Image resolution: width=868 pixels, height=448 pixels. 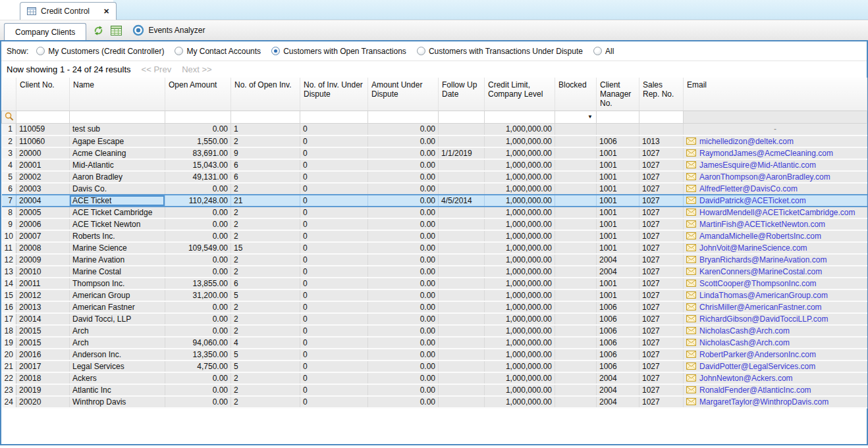 What do you see at coordinates (435, 248) in the screenshot?
I see `table-row: 1120008Marine Science109,549.001500.001,…` at bounding box center [435, 248].